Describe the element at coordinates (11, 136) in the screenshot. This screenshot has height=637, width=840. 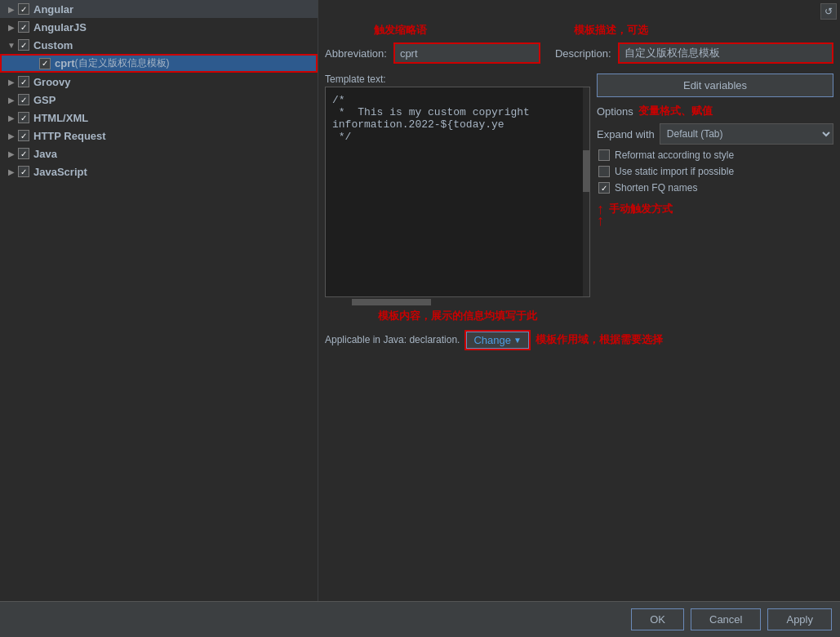
I see `expand-icon-http-request: ▶` at that location.